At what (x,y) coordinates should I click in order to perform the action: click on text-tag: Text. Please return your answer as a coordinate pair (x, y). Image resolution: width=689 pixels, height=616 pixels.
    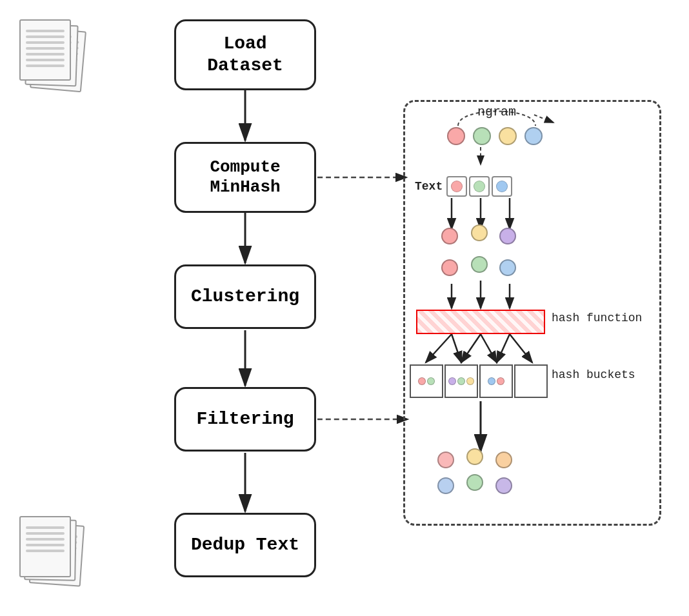
    Looking at the image, I should click on (428, 186).